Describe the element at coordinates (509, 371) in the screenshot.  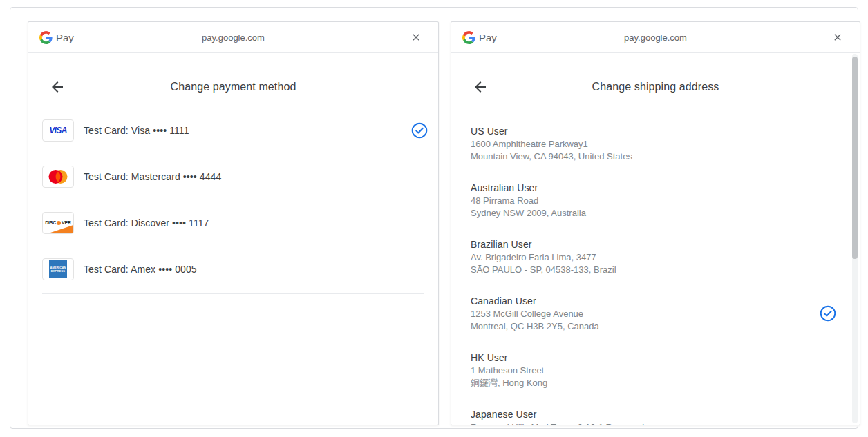
I see `address-line1: 1 Matheson Street` at that location.